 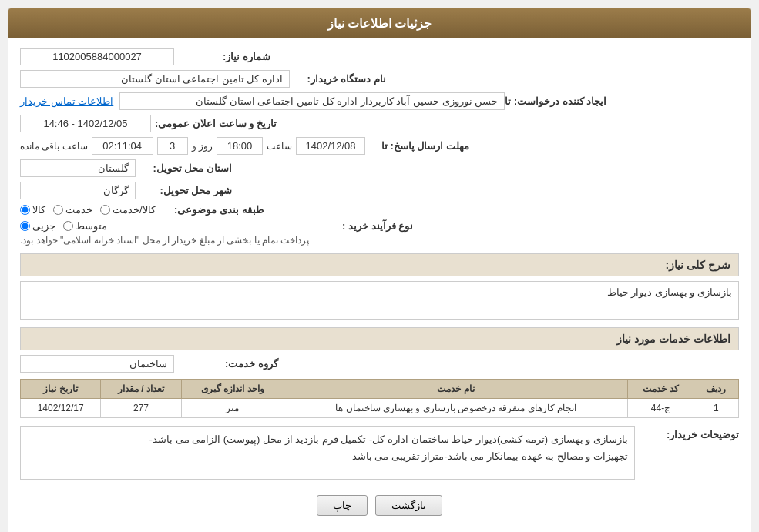 What do you see at coordinates (193, 146) in the screenshot?
I see `deadline-fields: 1402/12/08 ساعت 18:00 روز و 3 02:11:04 س…` at bounding box center [193, 146].